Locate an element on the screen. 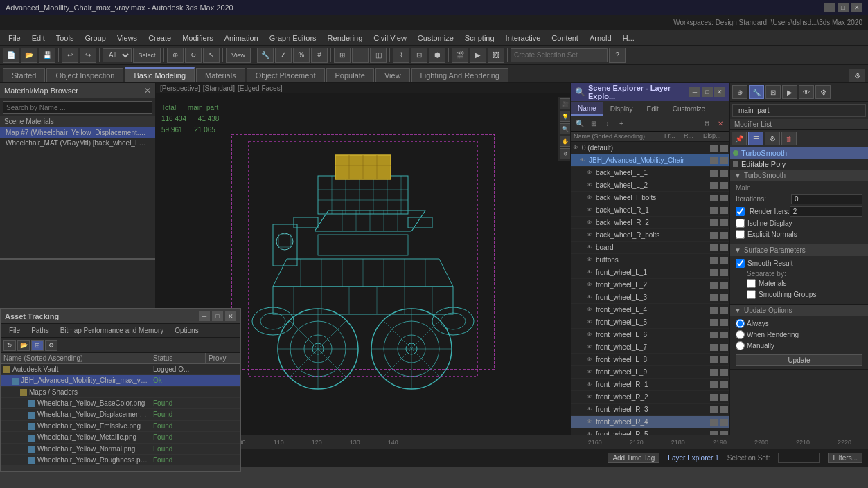  menu-help: H... is located at coordinates (629, 38).